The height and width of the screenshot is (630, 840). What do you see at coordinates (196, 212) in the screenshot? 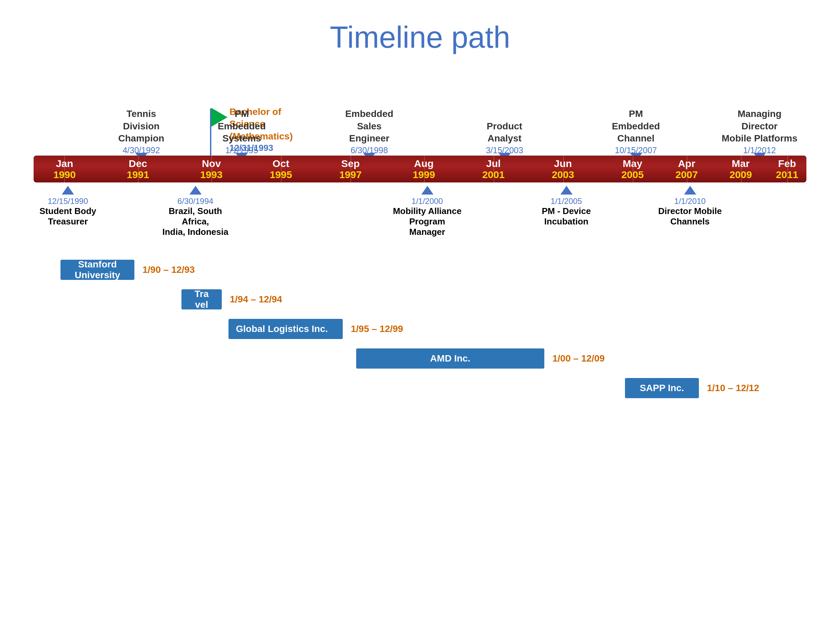
I see `below-event-brazil: 6/30/1994 Brazil, South Africa, India, I…` at bounding box center [196, 212].